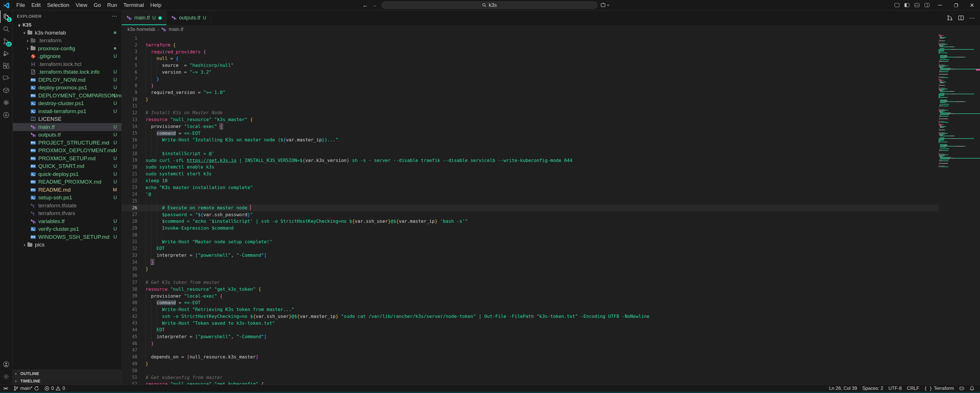  I want to click on encoding-status: UTF-8, so click(895, 388).